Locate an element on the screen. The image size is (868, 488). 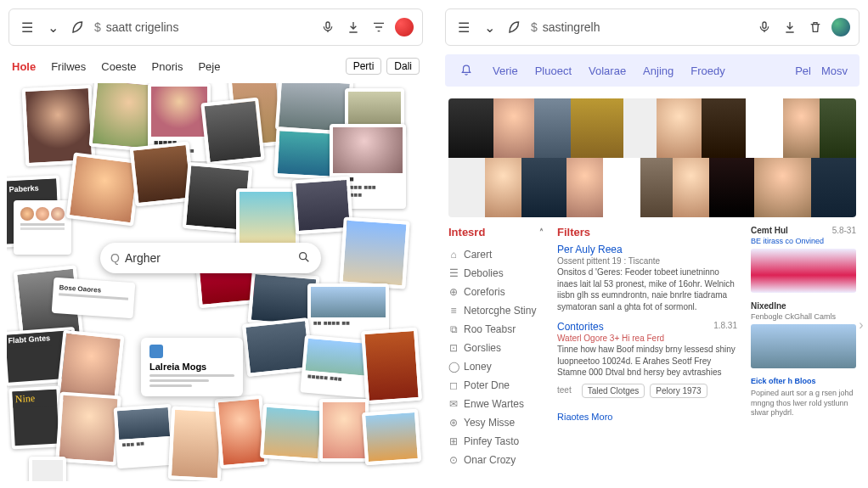
left-search-field: $ is located at coordinates (203, 27).